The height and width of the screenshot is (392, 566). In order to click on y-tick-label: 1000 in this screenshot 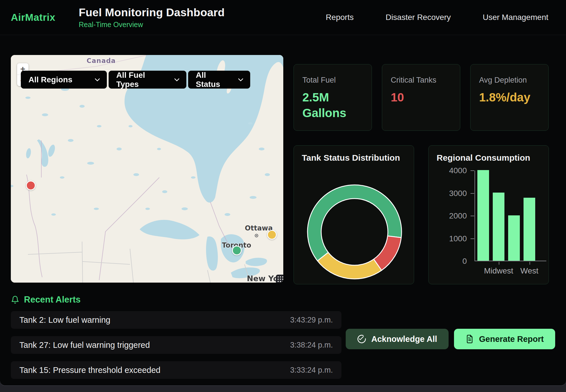, I will do `click(458, 239)`.